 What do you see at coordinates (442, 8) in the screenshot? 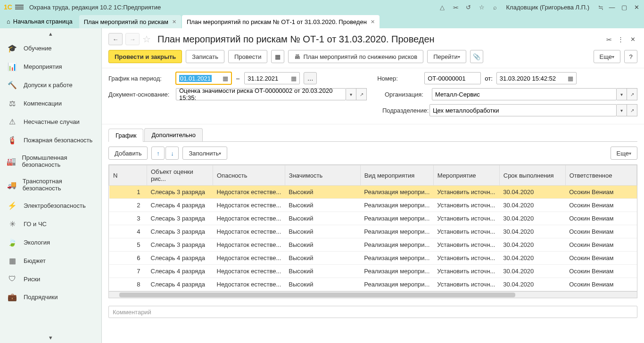
I see `bell-icon: △` at bounding box center [442, 8].